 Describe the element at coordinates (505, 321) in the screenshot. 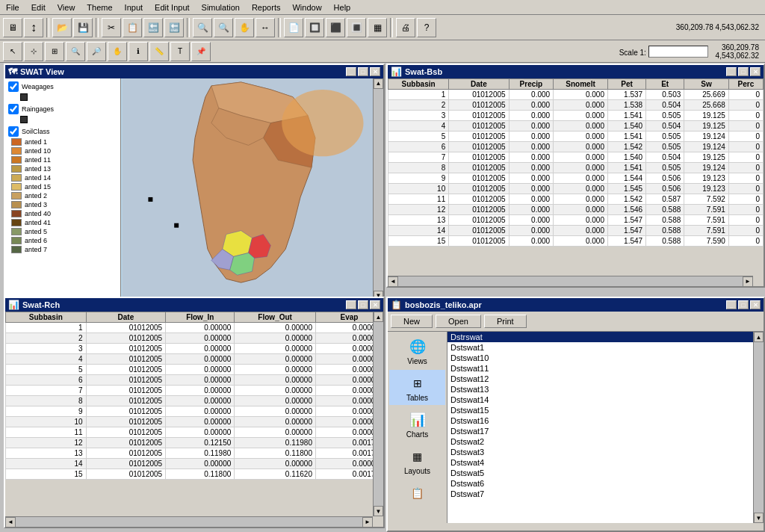

I see `bosbozis-print-btn: Print` at that location.